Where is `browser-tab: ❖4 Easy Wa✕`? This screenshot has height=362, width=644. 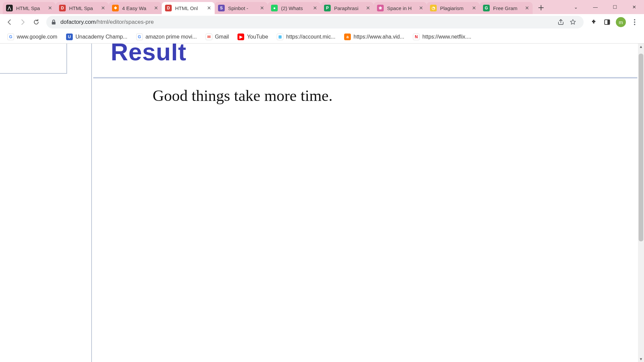
browser-tab: ❖4 Easy Wa✕ is located at coordinates (135, 8).